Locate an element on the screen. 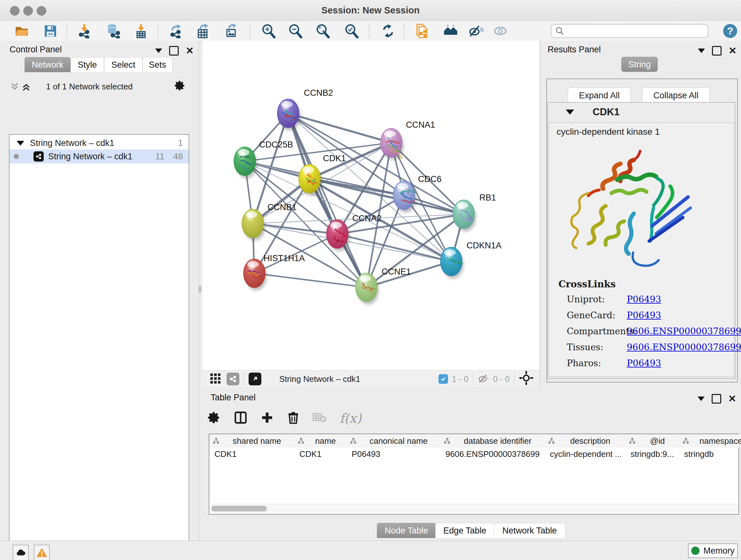 The image size is (741, 560). column-header-canonical-name: canonical name is located at coordinates (394, 441).